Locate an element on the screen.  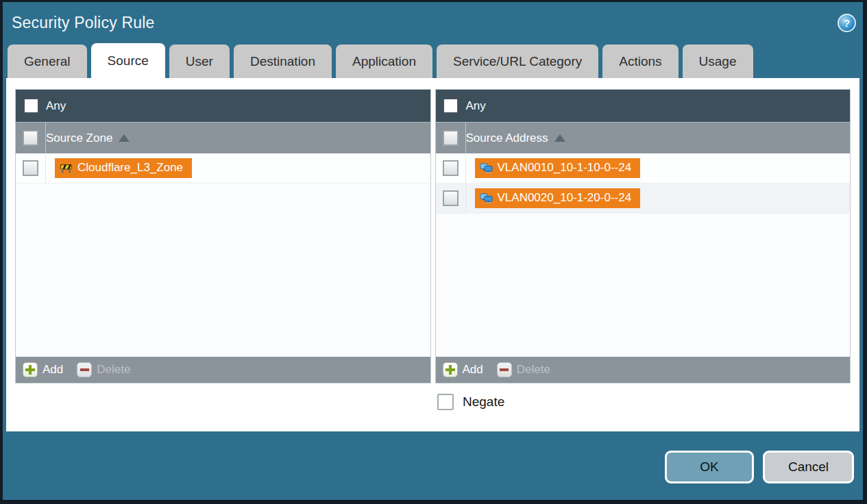
dialog-footer: OK Cancel is located at coordinates (433, 466).